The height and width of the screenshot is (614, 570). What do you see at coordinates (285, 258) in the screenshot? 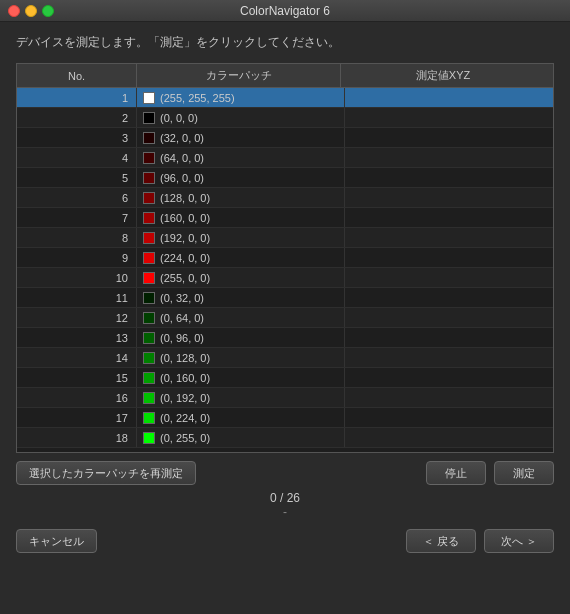
I see `table-row: 9(224, 0, 0)` at bounding box center [285, 258].